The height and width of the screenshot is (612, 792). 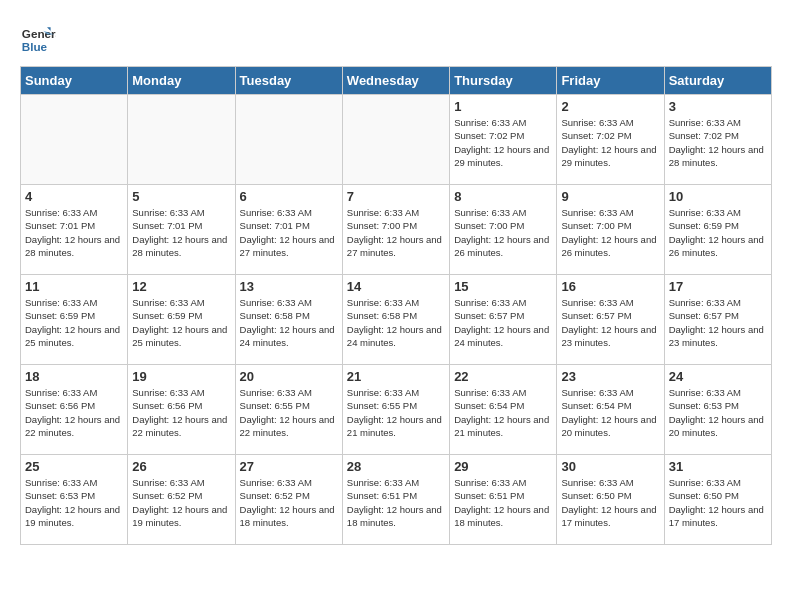 I want to click on day-number: 19, so click(x=181, y=376).